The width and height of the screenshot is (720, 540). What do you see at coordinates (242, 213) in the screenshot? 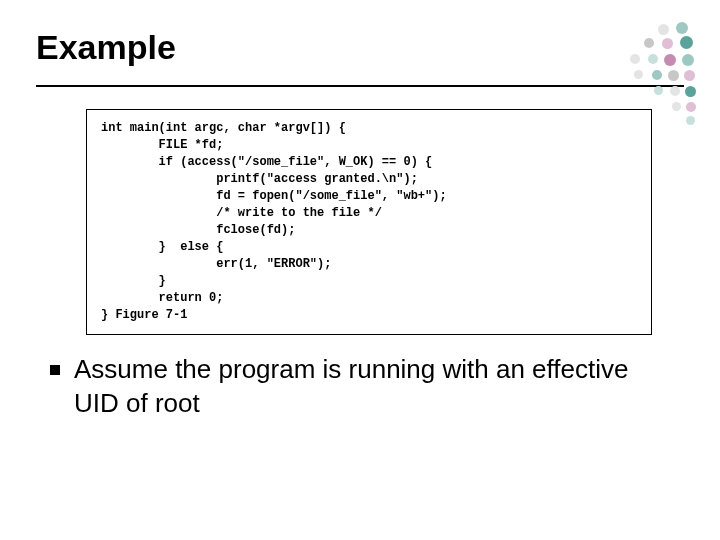
I see `code-line: /* write to the file */` at bounding box center [242, 213].